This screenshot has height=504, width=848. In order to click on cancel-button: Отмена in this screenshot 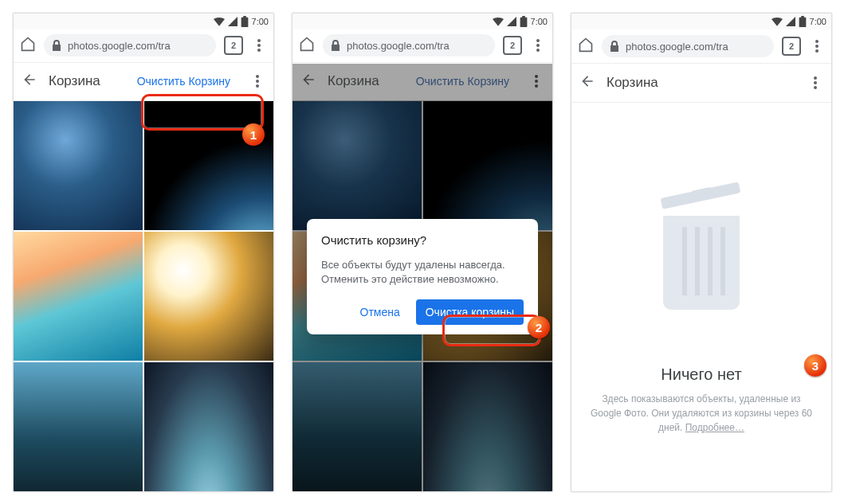, I will do `click(380, 312)`.